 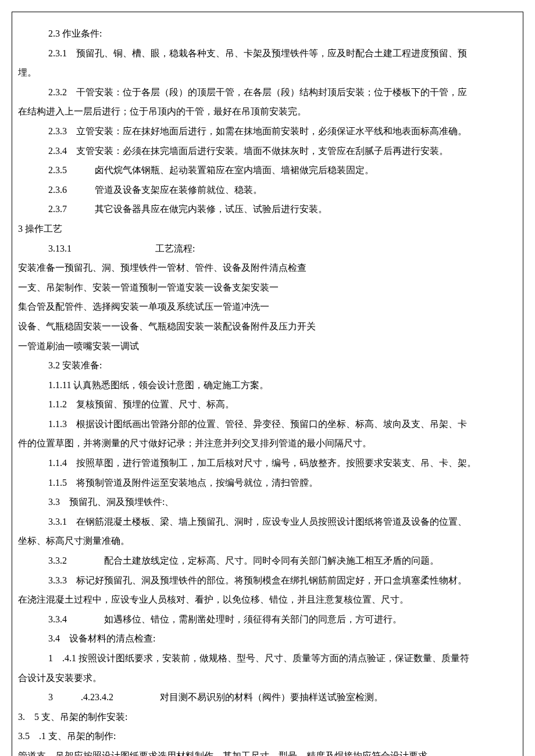 I want to click on text-line: 1.1.4 按照草图，进行管道预制工，加工后核对尺寸，编号，码放整齐。按照要求安…, so click(x=268, y=463).